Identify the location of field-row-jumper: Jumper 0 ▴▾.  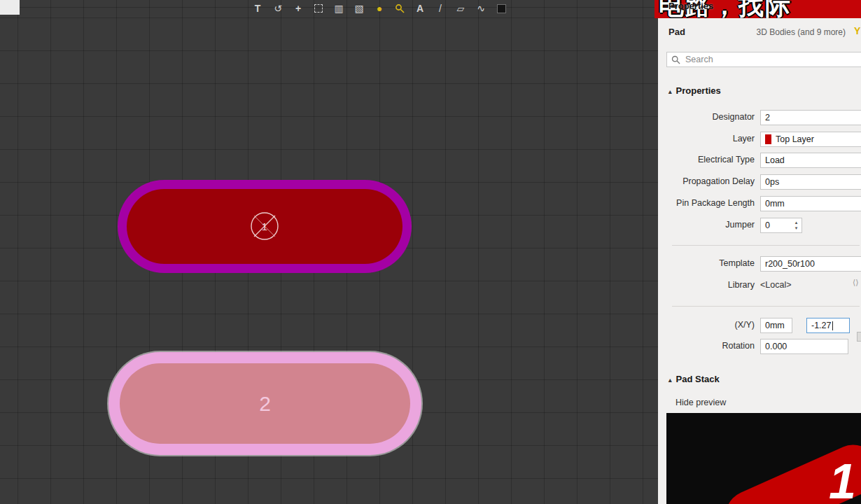
(760, 225).